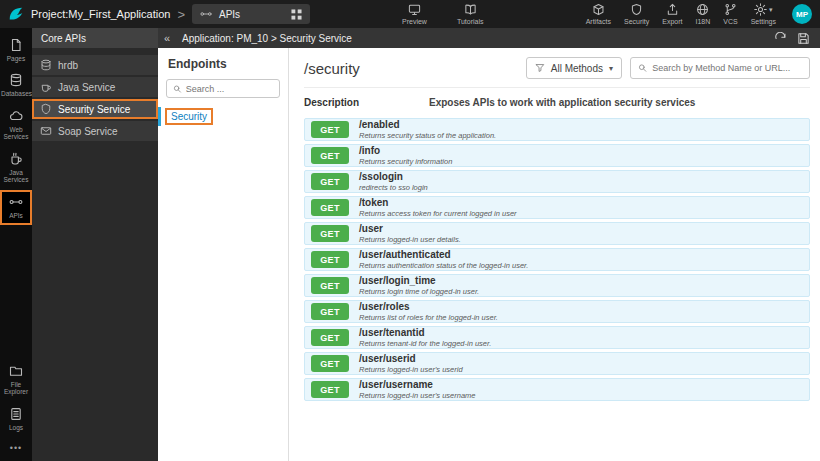  What do you see at coordinates (780, 38) in the screenshot?
I see `refresh-icon` at bounding box center [780, 38].